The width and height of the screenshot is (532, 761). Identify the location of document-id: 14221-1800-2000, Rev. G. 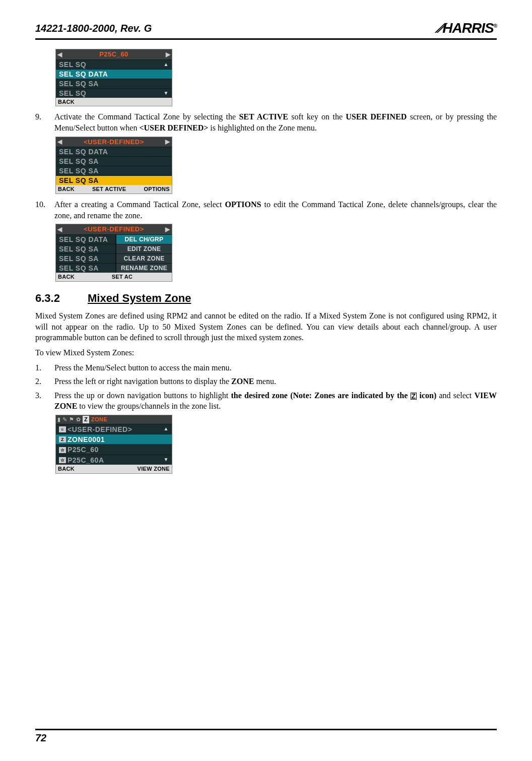
(94, 28).